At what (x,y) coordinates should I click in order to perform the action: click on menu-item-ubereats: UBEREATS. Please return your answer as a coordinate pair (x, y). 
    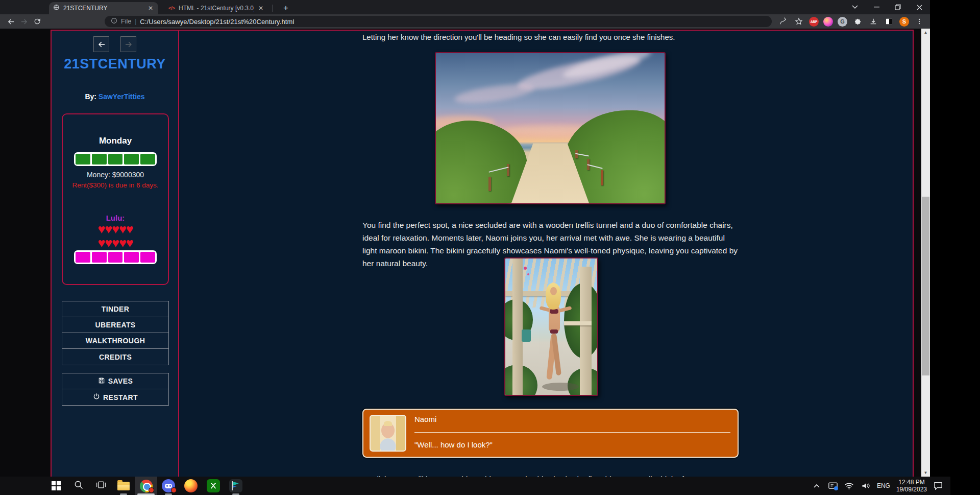
    Looking at the image, I should click on (115, 325).